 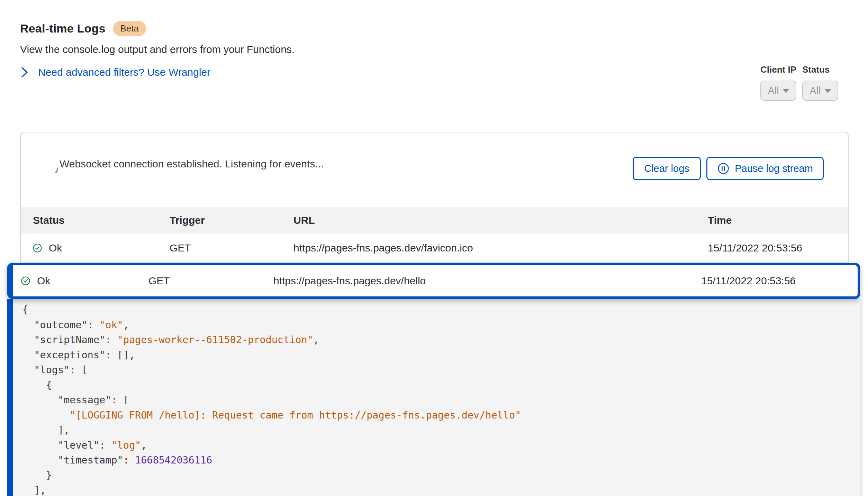 What do you see at coordinates (778, 220) in the screenshot?
I see `column-header-time: Time` at bounding box center [778, 220].